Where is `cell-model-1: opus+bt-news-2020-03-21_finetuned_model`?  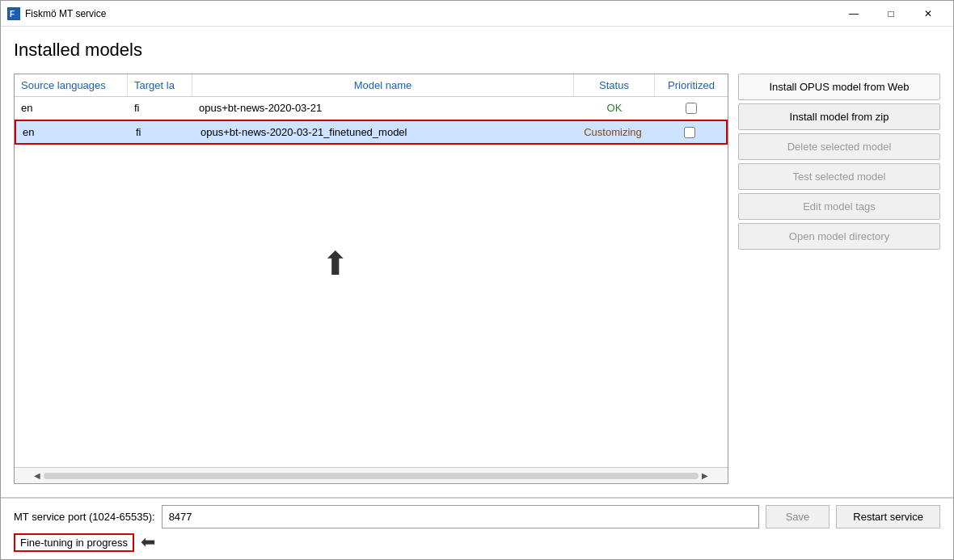
cell-model-1: opus+bt-news-2020-03-21_finetuned_model is located at coordinates (383, 133).